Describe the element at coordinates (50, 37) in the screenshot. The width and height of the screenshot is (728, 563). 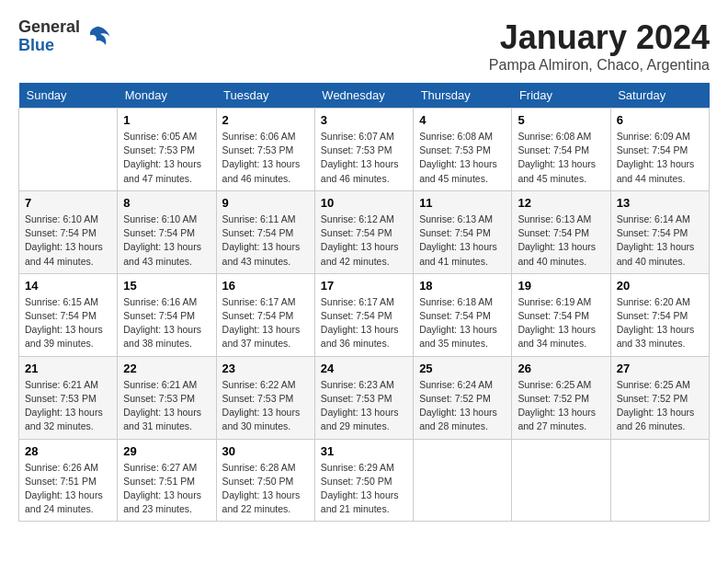
I see `logo-text: General Blue` at that location.